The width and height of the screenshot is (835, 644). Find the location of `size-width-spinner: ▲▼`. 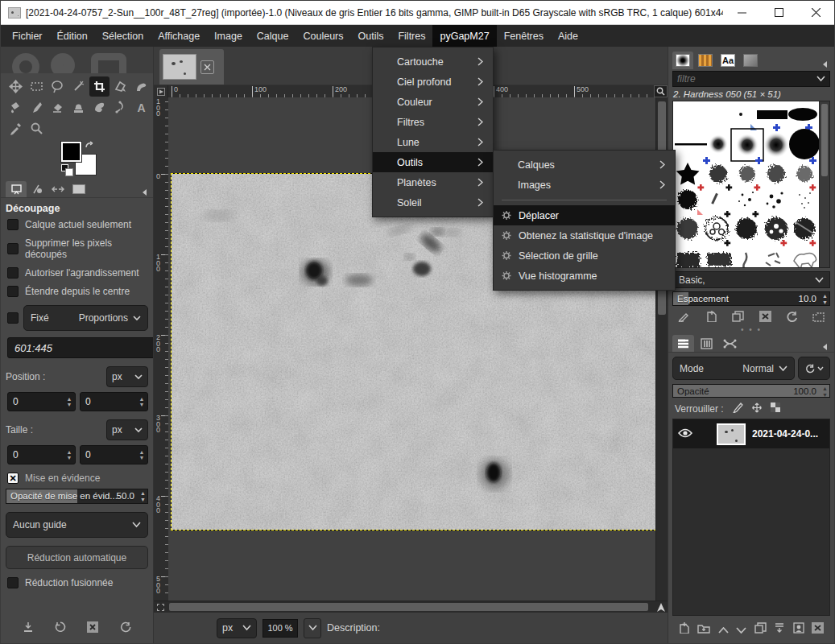

size-width-spinner: ▲▼ is located at coordinates (42, 455).